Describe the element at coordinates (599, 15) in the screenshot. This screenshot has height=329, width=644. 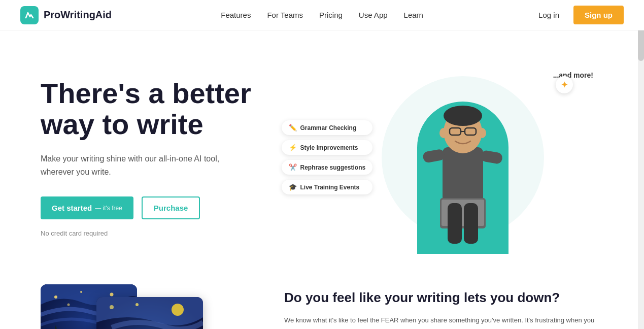
I see `signup-button: Sign up` at that location.